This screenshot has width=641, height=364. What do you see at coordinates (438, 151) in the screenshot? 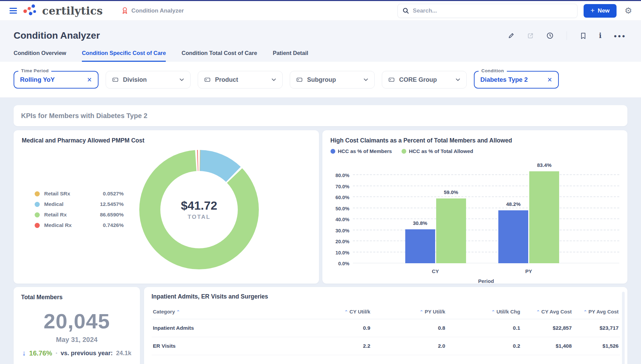
I see `legend-item-hcc-as-of-total-allowed: HCC as % of Total Allowed` at bounding box center [438, 151].